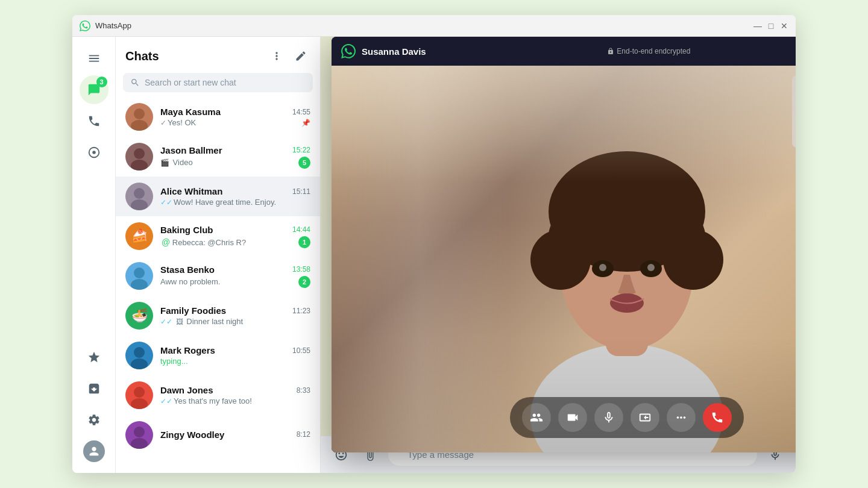 The width and height of the screenshot is (868, 488). Describe the element at coordinates (94, 451) in the screenshot. I see `user-avatar-button` at that location.